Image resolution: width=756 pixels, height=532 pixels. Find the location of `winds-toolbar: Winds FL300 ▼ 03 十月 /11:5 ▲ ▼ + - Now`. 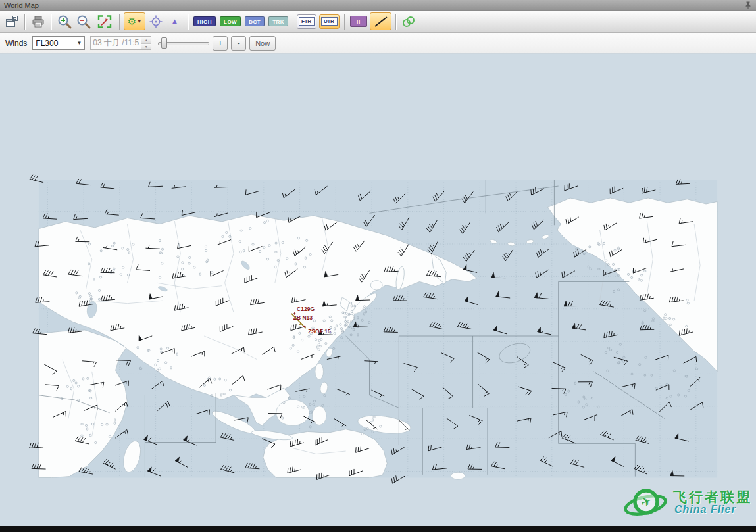

winds-toolbar: Winds FL300 ▼ 03 十月 /11:5 ▲ ▼ + - Now is located at coordinates (378, 43).